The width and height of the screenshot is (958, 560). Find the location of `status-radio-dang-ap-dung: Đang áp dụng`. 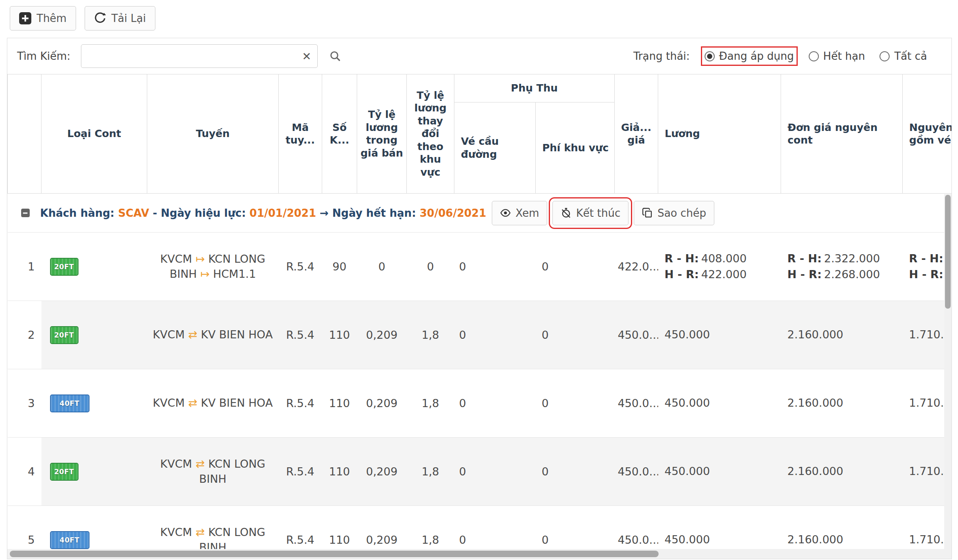

status-radio-dang-ap-dung: Đang áp dụng is located at coordinates (749, 56).